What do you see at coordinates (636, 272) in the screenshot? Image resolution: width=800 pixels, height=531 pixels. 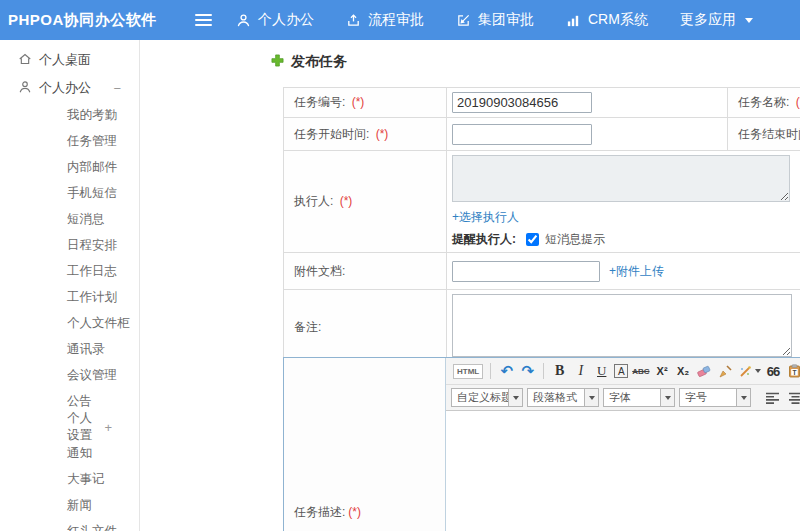 I see `attachment-upload-link: +附件上传` at bounding box center [636, 272].